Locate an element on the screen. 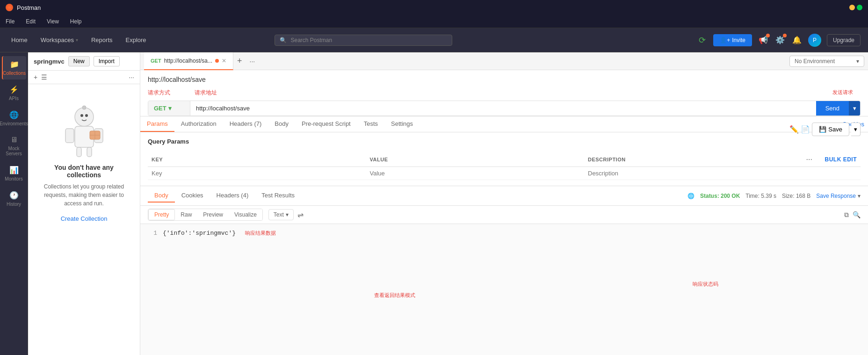  settings-icon: ⚙️ is located at coordinates (780, 40).